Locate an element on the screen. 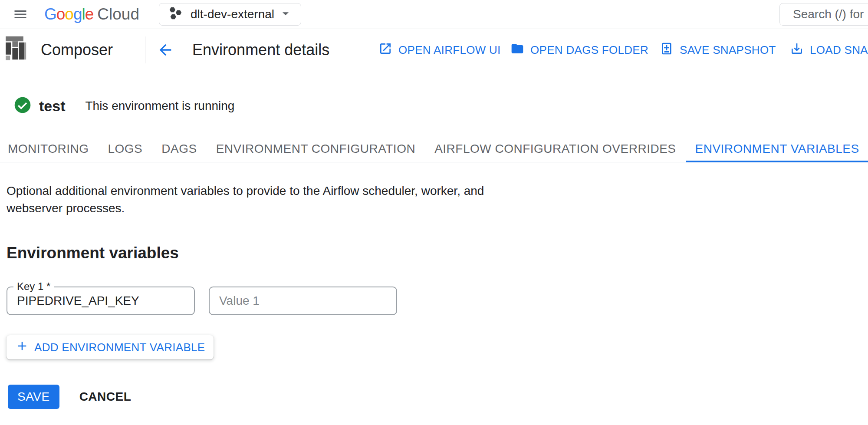 This screenshot has width=868, height=425. logo-letter: e is located at coordinates (89, 14).